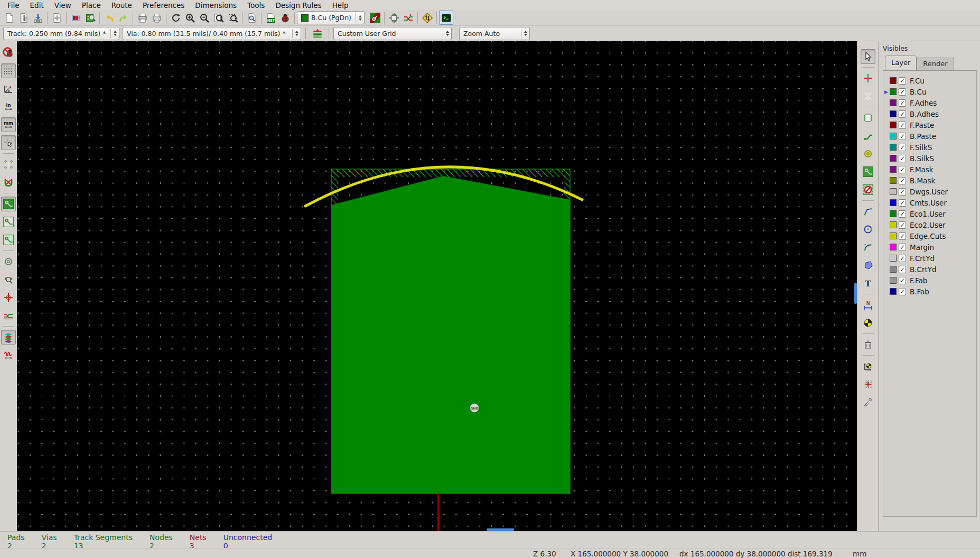 This screenshot has width=980, height=558. What do you see at coordinates (38, 18) in the screenshot?
I see `save-board-button` at bounding box center [38, 18].